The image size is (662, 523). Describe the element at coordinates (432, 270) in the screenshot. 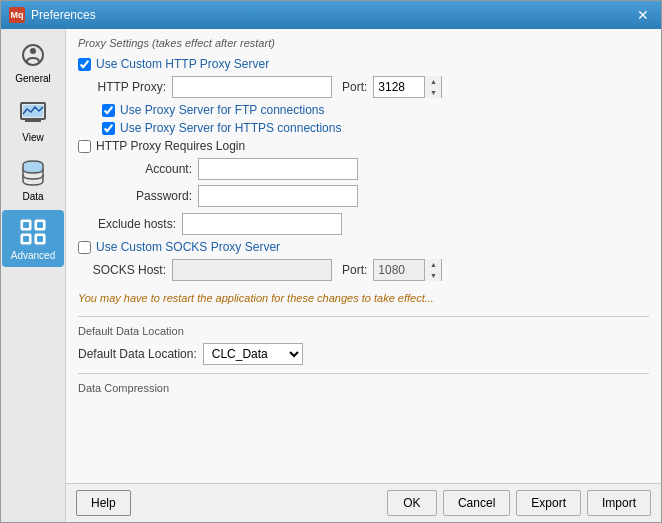

I see `socks-port-spinner: ▲ ▼` at that location.